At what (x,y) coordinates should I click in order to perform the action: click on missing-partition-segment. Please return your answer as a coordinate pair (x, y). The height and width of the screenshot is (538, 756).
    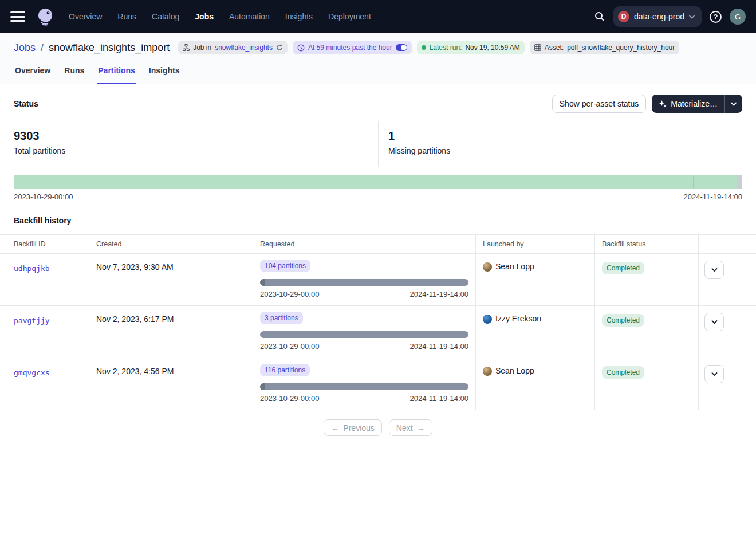
    Looking at the image, I should click on (740, 182).